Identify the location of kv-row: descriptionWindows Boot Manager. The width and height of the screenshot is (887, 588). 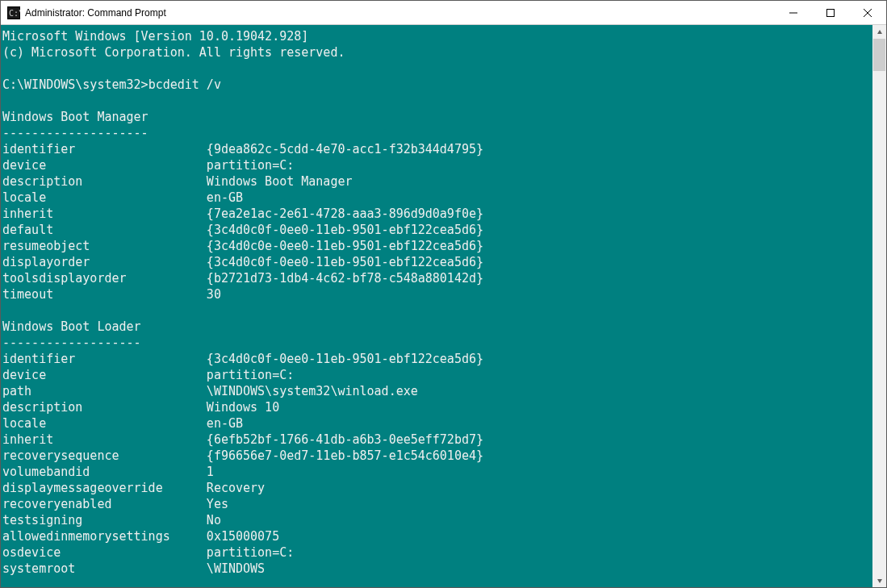
(437, 181).